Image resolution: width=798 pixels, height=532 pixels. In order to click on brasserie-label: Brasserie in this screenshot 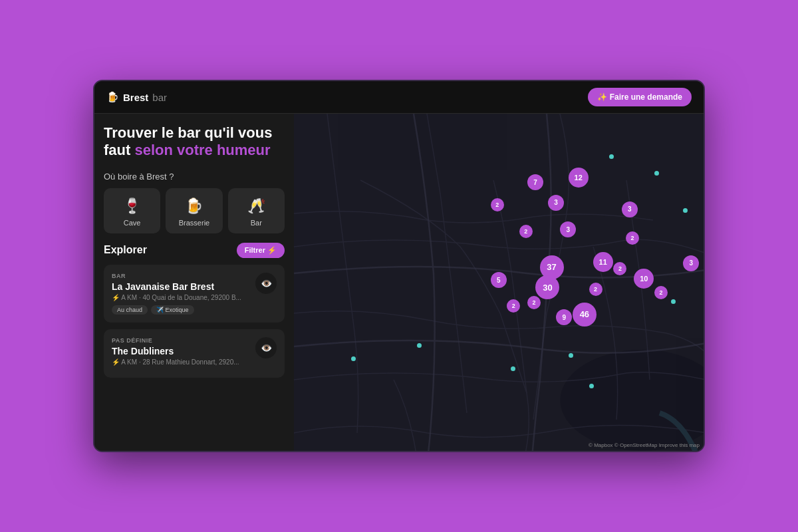, I will do `click(194, 223)`.